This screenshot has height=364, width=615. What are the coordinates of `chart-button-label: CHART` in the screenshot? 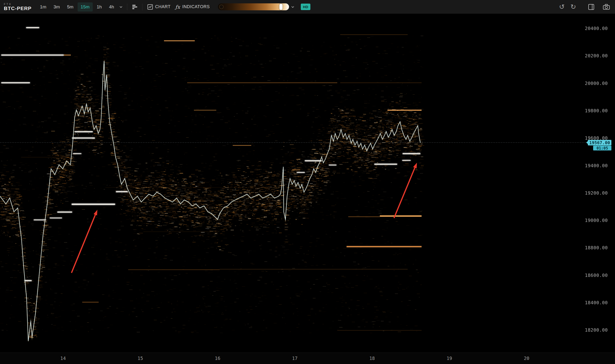 It's located at (163, 7).